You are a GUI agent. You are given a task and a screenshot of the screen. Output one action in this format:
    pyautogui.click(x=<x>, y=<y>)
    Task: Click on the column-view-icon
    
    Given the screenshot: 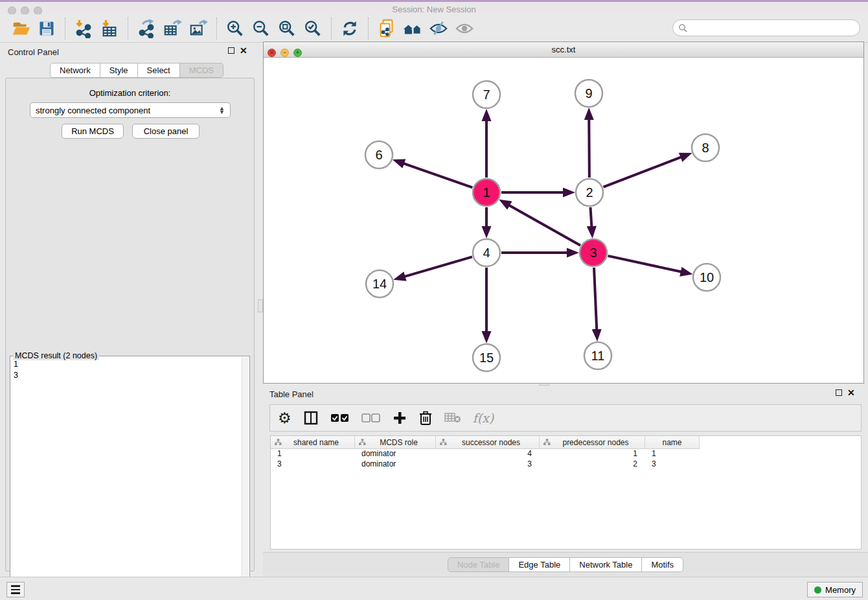 What is the action you would take?
    pyautogui.click(x=311, y=418)
    